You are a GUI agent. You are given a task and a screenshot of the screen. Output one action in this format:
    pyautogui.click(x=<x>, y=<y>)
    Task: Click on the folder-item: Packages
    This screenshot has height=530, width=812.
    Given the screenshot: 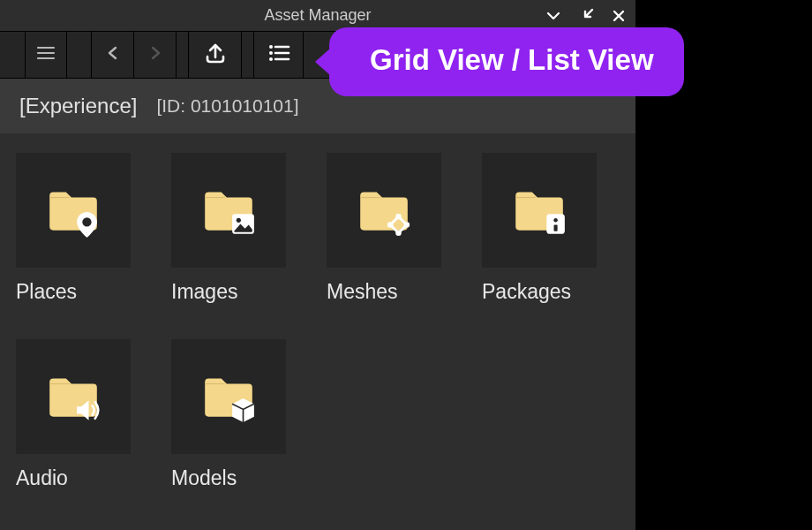 What is the action you would take?
    pyautogui.click(x=539, y=228)
    